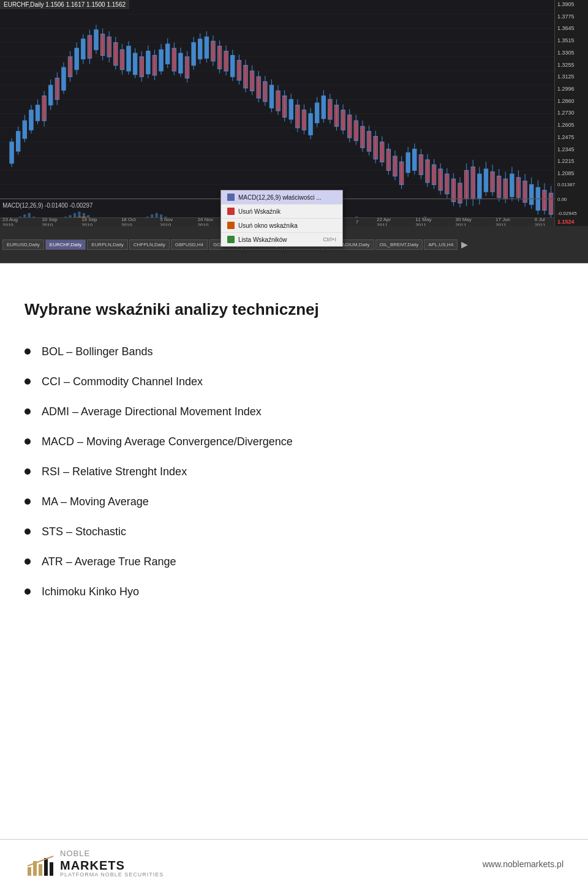 The height and width of the screenshot is (888, 588). Describe the element at coordinates (231, 211) in the screenshot. I see `remove-icon` at that location.